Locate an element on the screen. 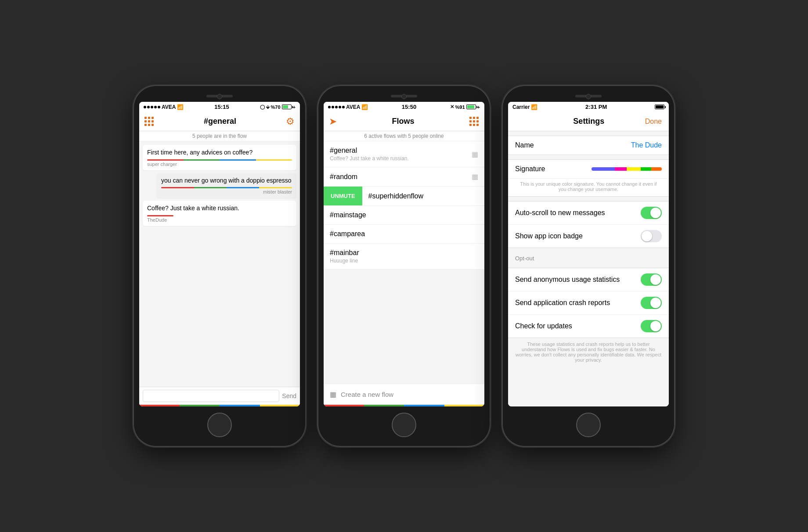 The image size is (808, 532). flow-name-general: #general is located at coordinates (400, 151).